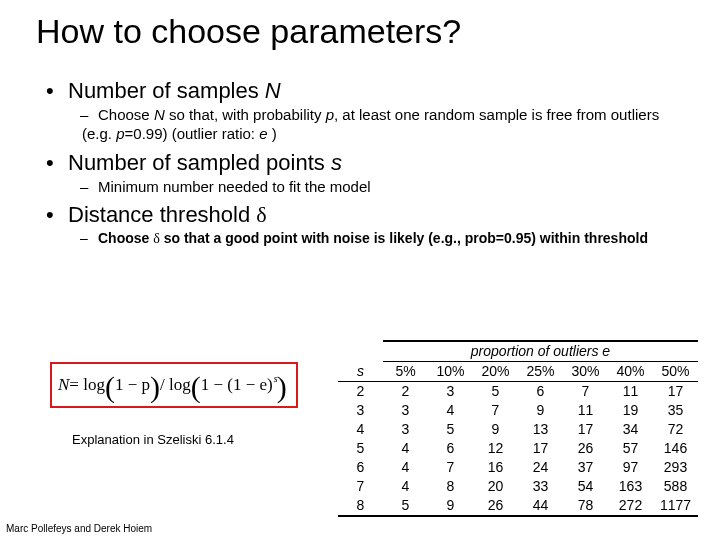  I want to click on table-row: 435913173472, so click(518, 430).